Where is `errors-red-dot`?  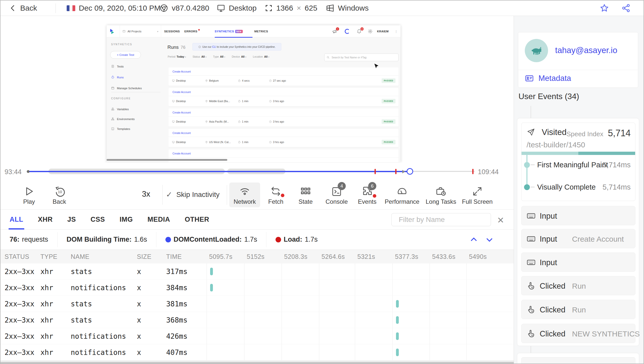
errors-red-dot is located at coordinates (199, 30).